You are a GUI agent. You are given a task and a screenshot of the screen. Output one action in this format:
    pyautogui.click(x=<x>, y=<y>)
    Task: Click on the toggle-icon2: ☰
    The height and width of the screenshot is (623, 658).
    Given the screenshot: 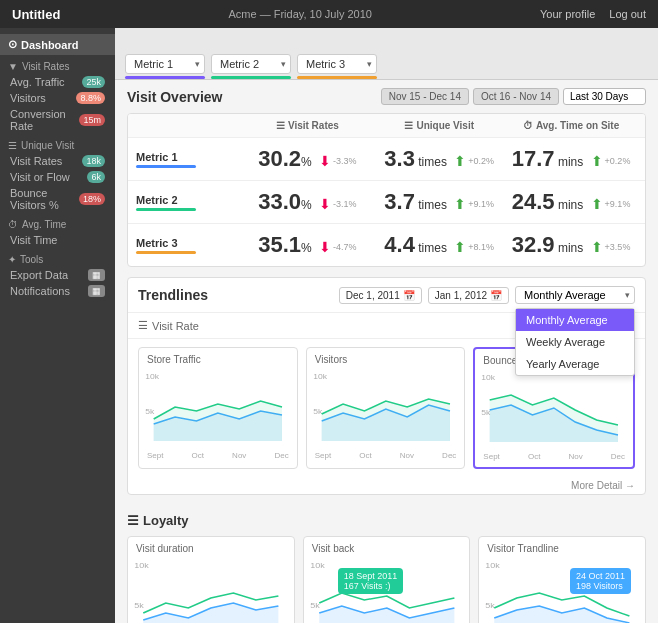 What is the action you would take?
    pyautogui.click(x=12, y=146)
    